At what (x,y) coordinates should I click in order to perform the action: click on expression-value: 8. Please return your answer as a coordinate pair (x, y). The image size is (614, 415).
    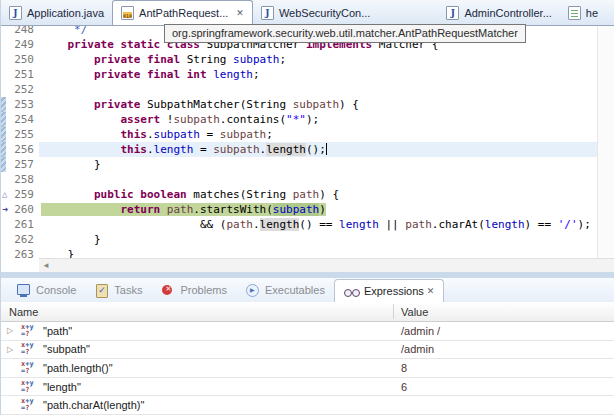
    Looking at the image, I should click on (404, 368).